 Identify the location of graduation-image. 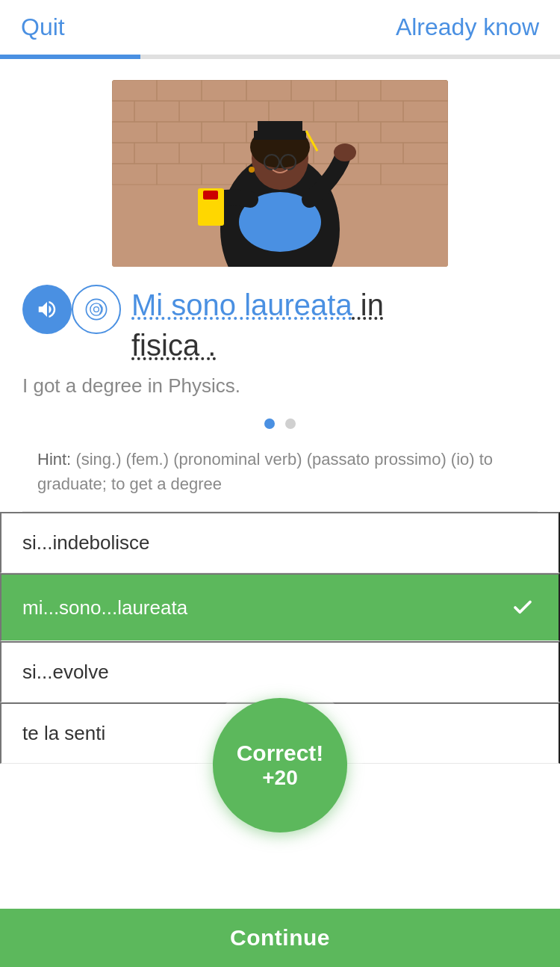
(280, 173).